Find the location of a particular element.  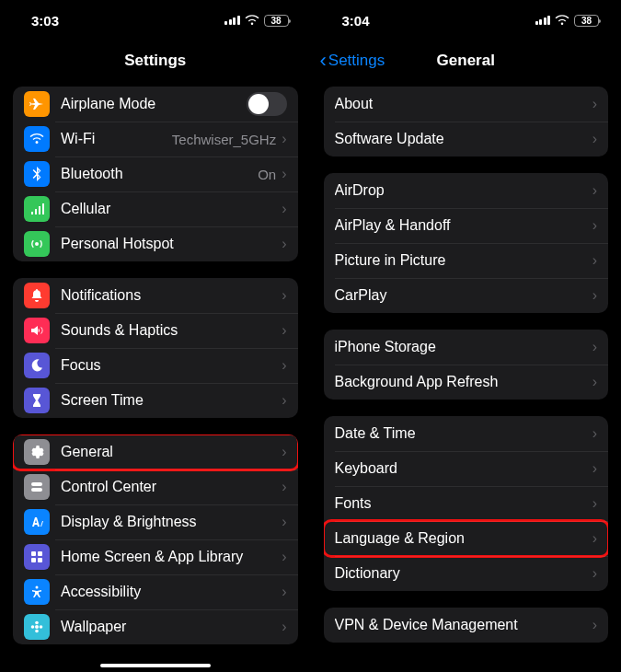

row-sounds: Sounds & Haptics› is located at coordinates (155, 330).